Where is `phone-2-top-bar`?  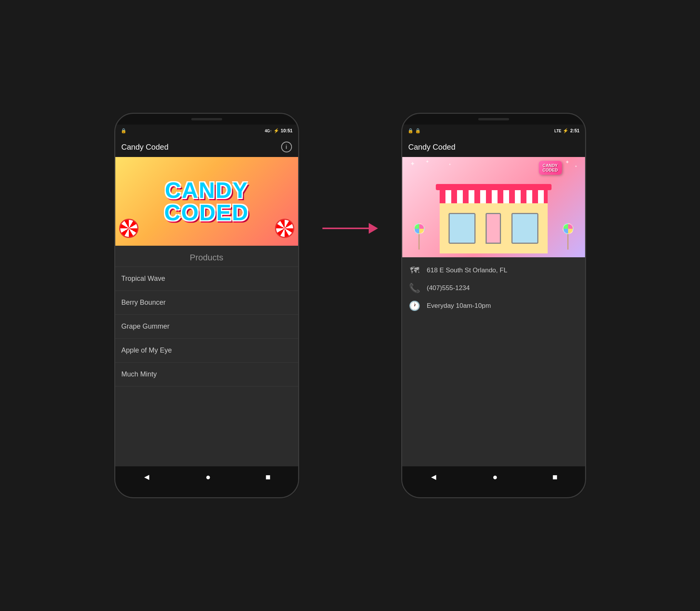
phone-2-top-bar is located at coordinates (494, 119).